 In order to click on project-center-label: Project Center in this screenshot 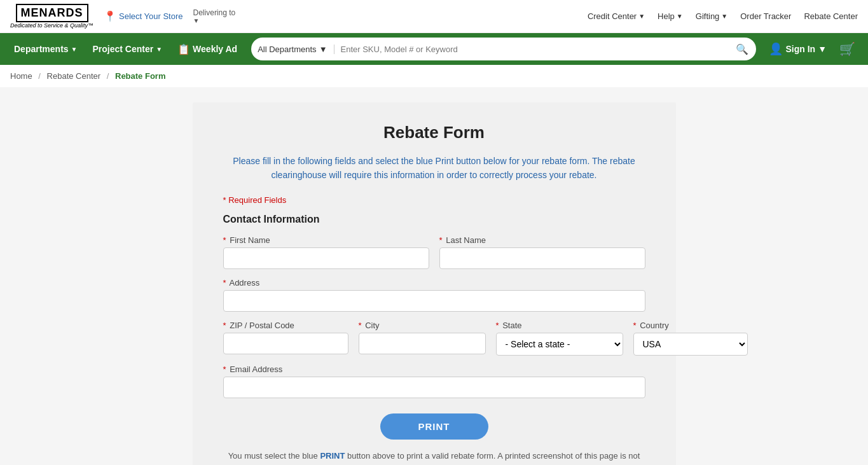, I will do `click(123, 49)`.